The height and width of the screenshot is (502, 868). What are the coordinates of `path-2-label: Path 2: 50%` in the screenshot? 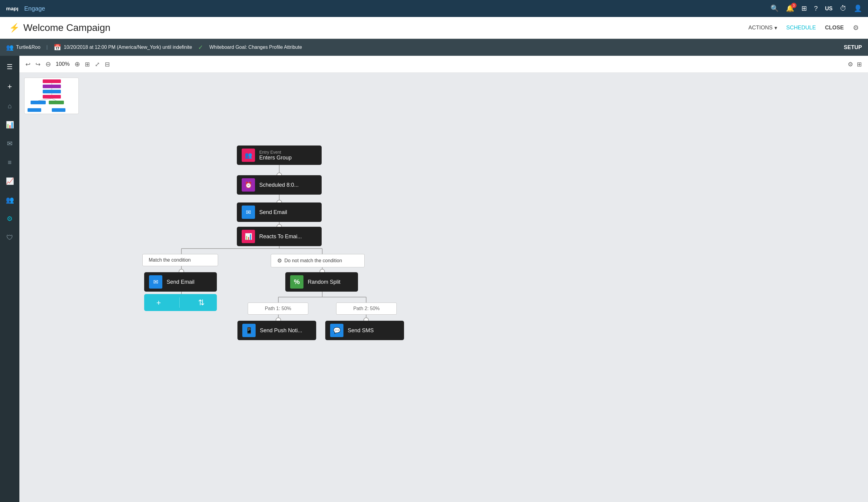 It's located at (366, 308).